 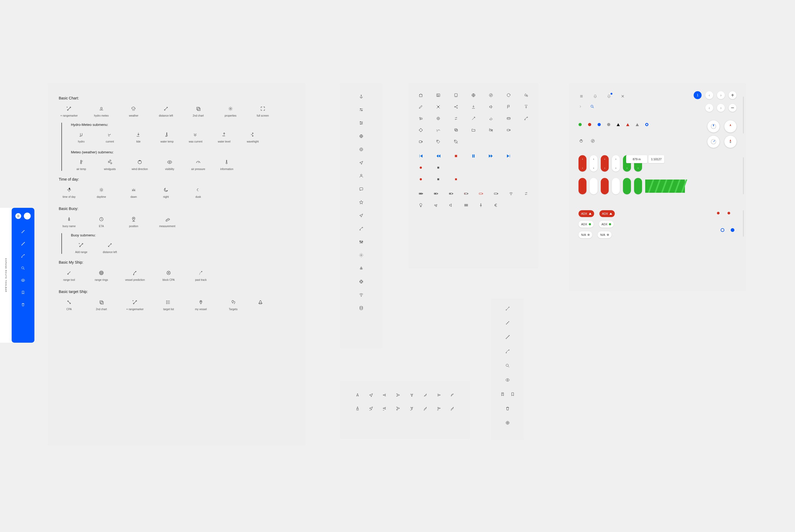 I want to click on toggle-white-d, so click(x=616, y=186).